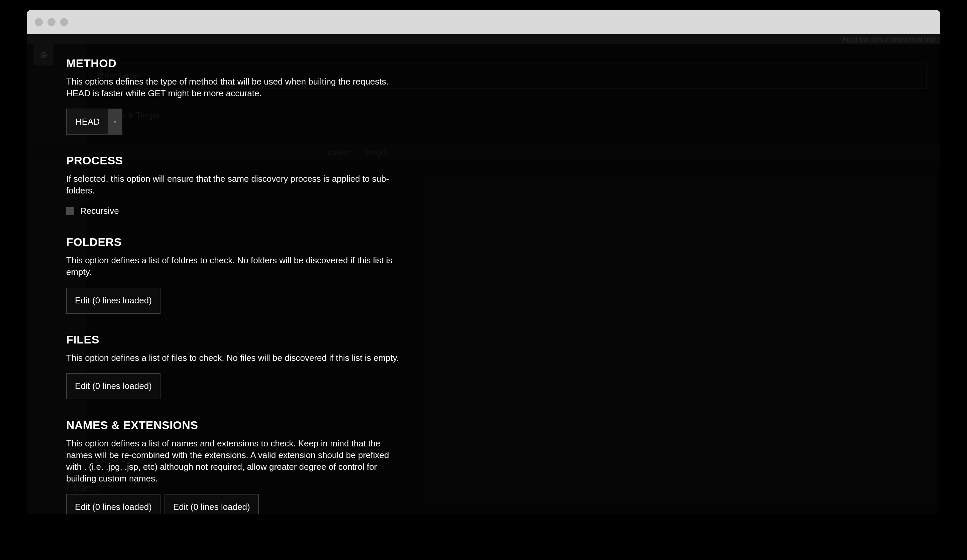 The image size is (967, 560). I want to click on close-window-icon, so click(39, 22).